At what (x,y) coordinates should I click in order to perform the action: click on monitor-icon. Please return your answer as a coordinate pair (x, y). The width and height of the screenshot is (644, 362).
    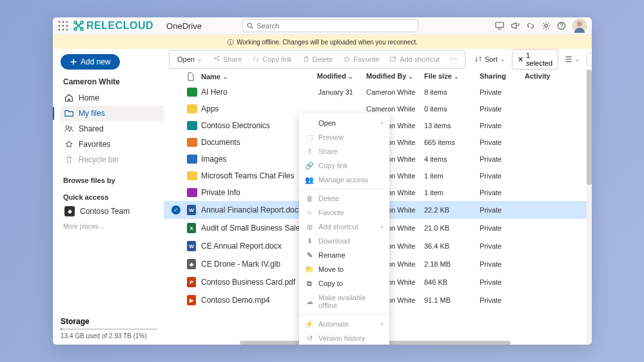
    Looking at the image, I should click on (500, 26).